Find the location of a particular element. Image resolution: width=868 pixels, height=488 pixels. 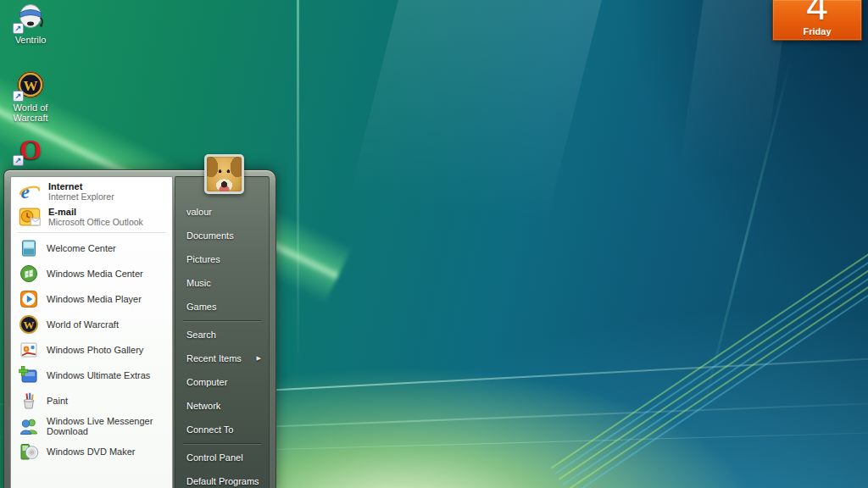

item-label: Windows Media Center is located at coordinates (95, 274).